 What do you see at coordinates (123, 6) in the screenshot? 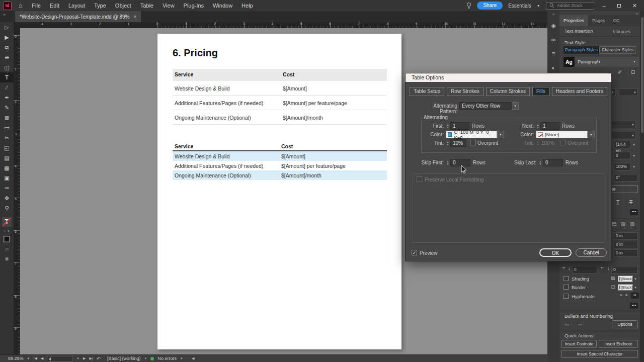
I see `menu-object: Object` at bounding box center [123, 6].